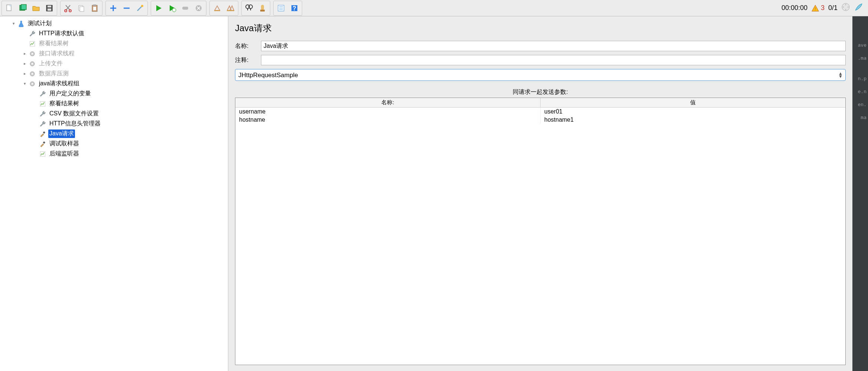  I want to click on expand-button, so click(113, 8).